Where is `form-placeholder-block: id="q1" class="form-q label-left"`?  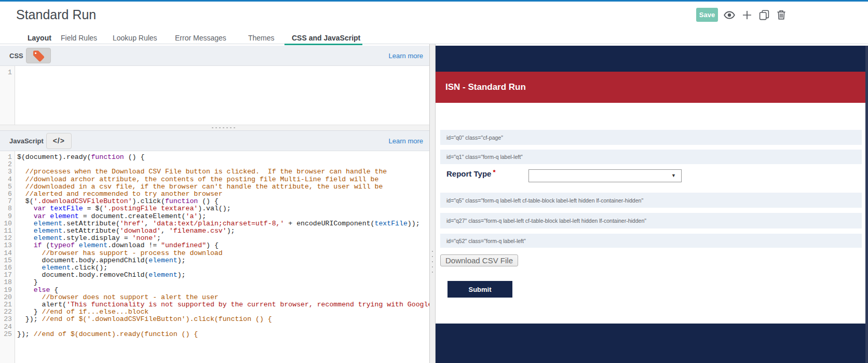
form-placeholder-block: id="q1" class="form-q label-left" is located at coordinates (651, 157).